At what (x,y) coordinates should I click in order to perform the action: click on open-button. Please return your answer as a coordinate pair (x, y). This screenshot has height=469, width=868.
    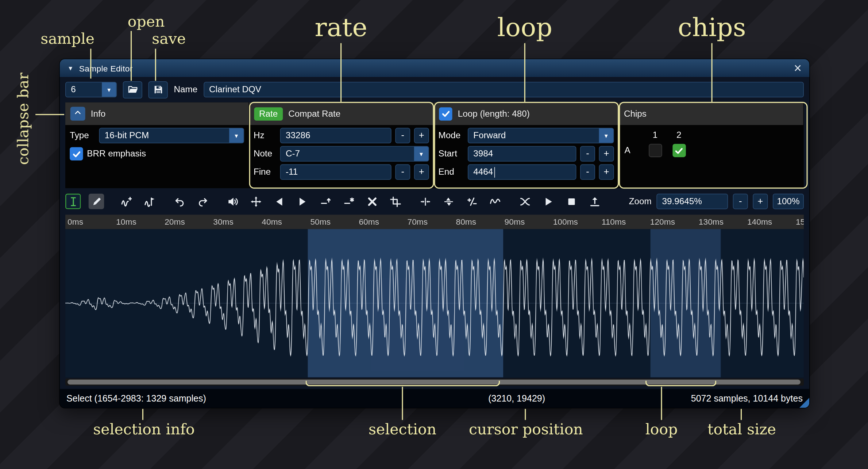
    Looking at the image, I should click on (133, 90).